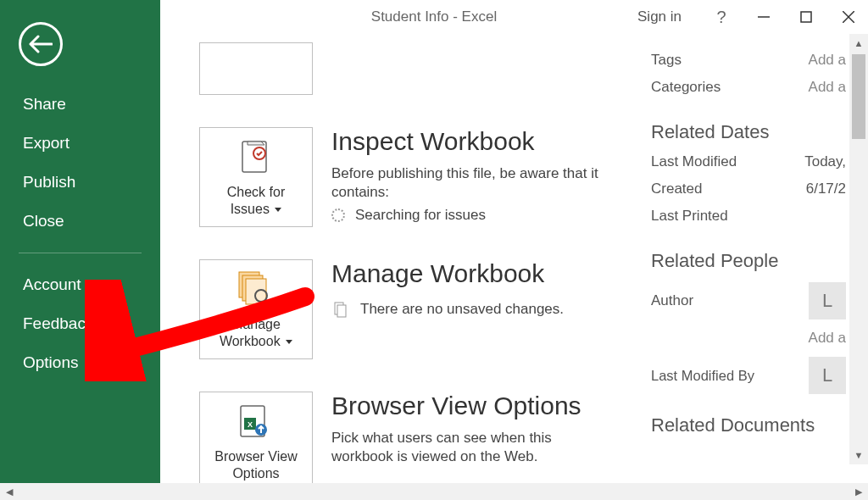 The image size is (868, 500). What do you see at coordinates (827, 338) in the screenshot?
I see `add-author-link: Add a` at bounding box center [827, 338].